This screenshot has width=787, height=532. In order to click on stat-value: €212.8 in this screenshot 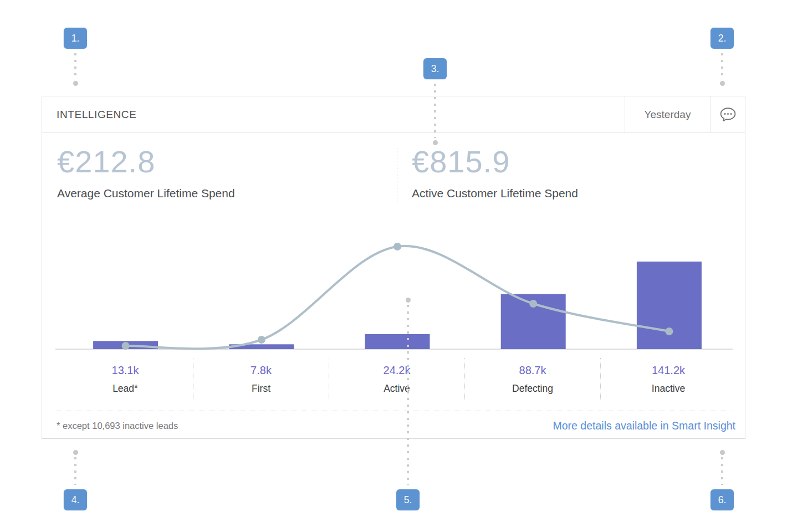, I will do `click(146, 162)`.